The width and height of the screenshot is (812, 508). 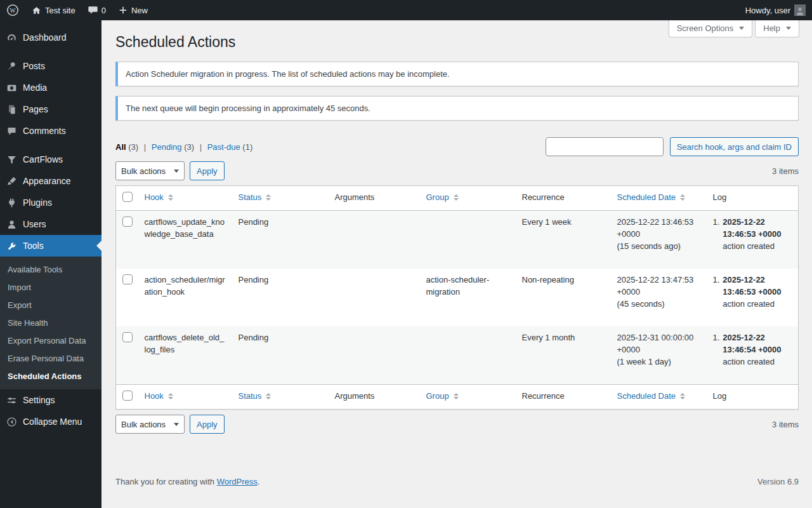 I want to click on sidebar-item-pages: Pages, so click(x=51, y=109).